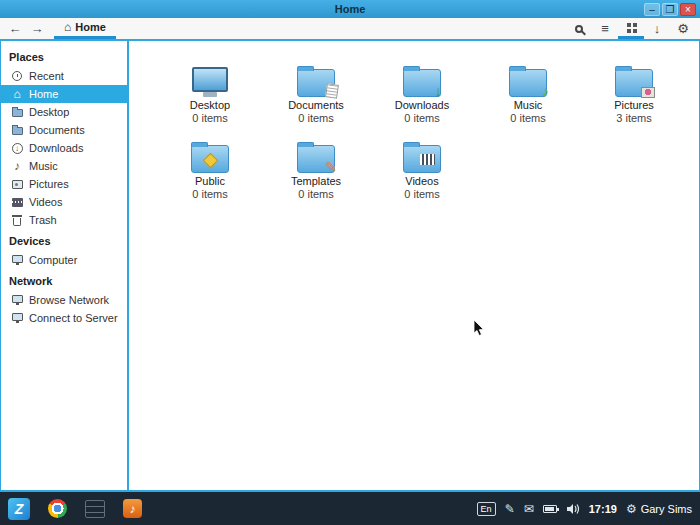 The image size is (700, 525). What do you see at coordinates (44, 94) in the screenshot?
I see `sidebar-item-label: Home` at bounding box center [44, 94].